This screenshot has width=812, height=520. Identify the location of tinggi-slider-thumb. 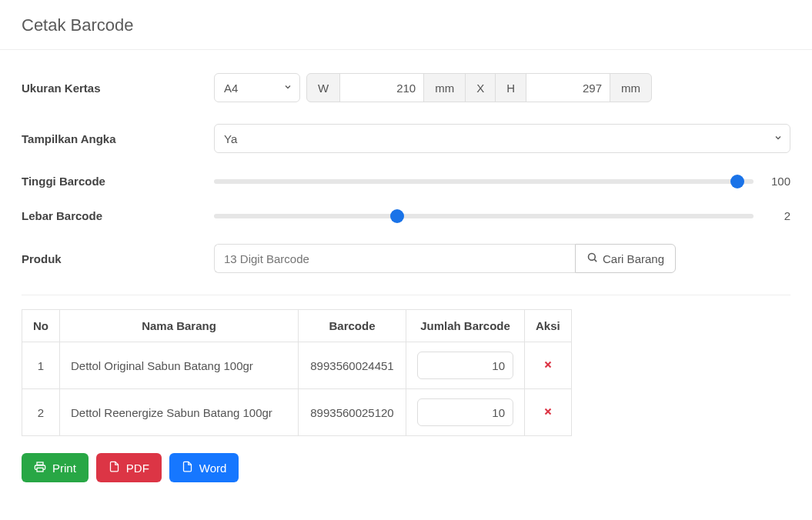
(737, 182).